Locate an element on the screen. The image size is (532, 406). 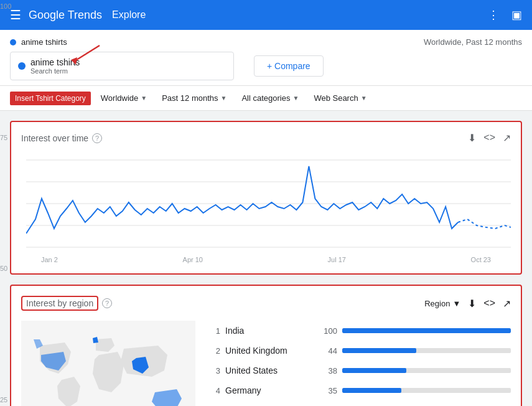
country-name-1: India is located at coordinates (269, 331).